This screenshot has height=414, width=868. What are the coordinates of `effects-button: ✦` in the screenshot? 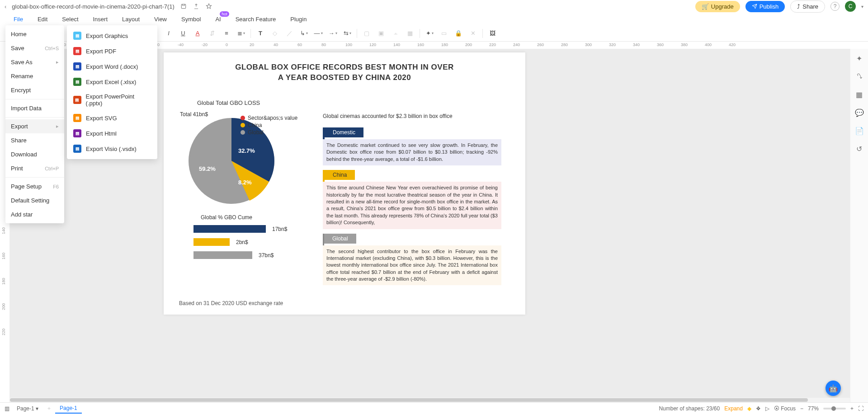 It's located at (429, 33).